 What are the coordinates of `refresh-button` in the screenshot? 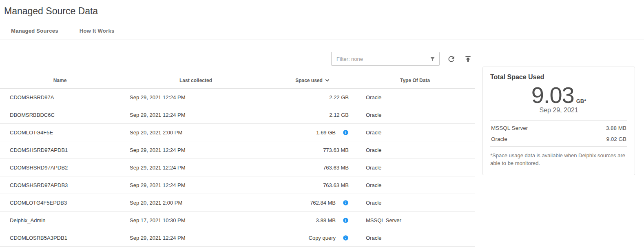 It's located at (451, 59).